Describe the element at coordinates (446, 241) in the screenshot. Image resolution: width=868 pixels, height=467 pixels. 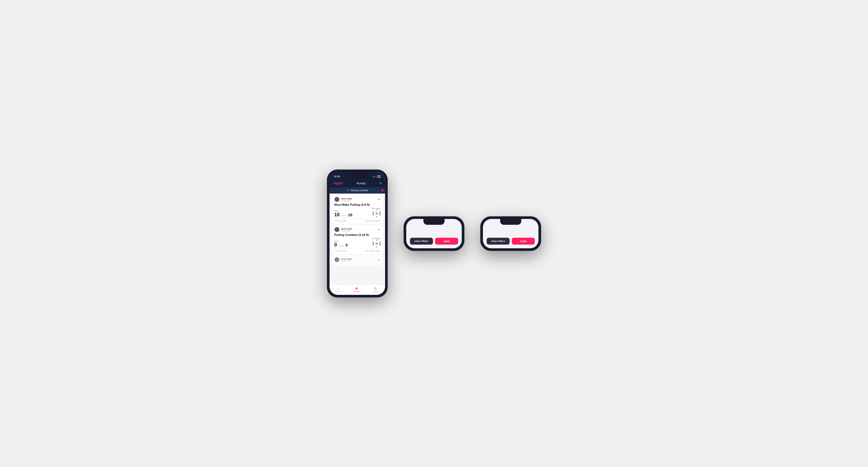
I see `apply-btn-2: Apply` at that location.